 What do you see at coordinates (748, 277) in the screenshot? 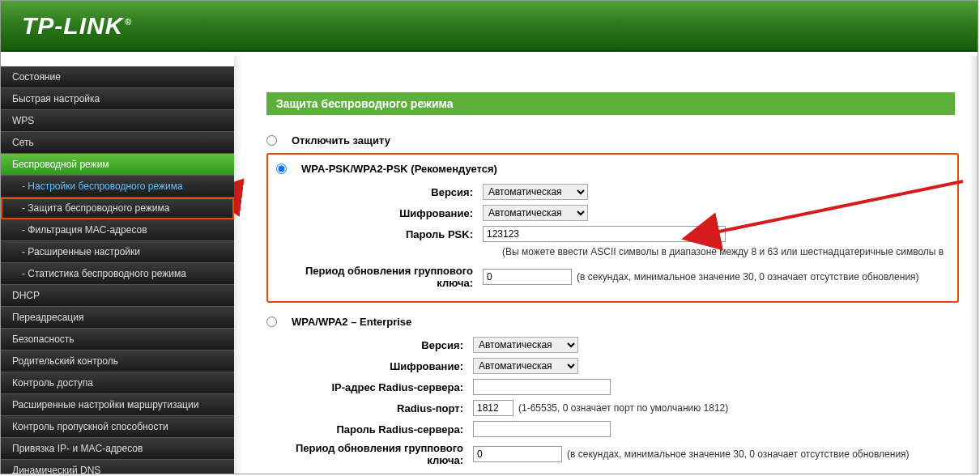
I see `group-key-hint: (в секундах, минимальное значение 30, 0 …` at bounding box center [748, 277].